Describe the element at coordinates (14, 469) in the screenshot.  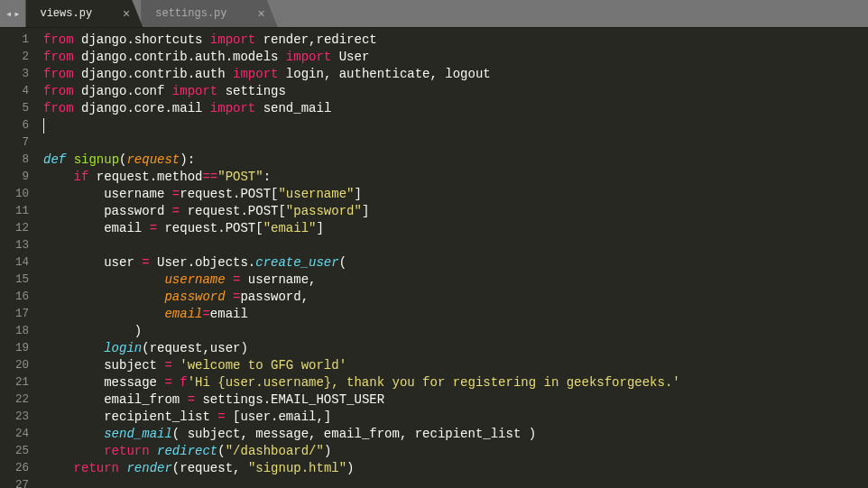
I see `line-number: 26` at that location.